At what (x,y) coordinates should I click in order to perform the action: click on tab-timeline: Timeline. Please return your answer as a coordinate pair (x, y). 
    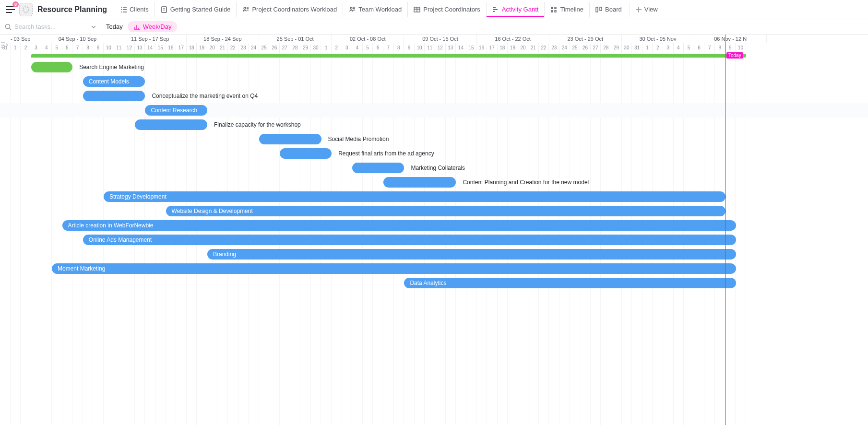
    Looking at the image, I should click on (567, 10).